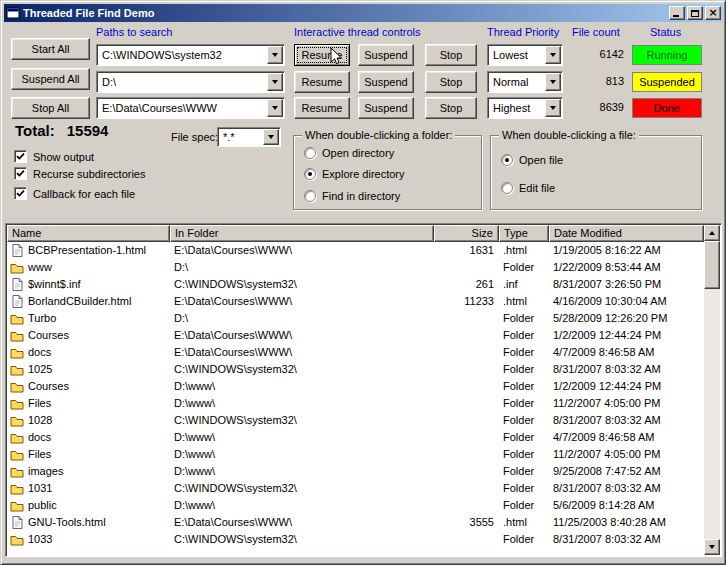 This screenshot has width=726, height=565. I want to click on combo-value: Highest, so click(516, 108).